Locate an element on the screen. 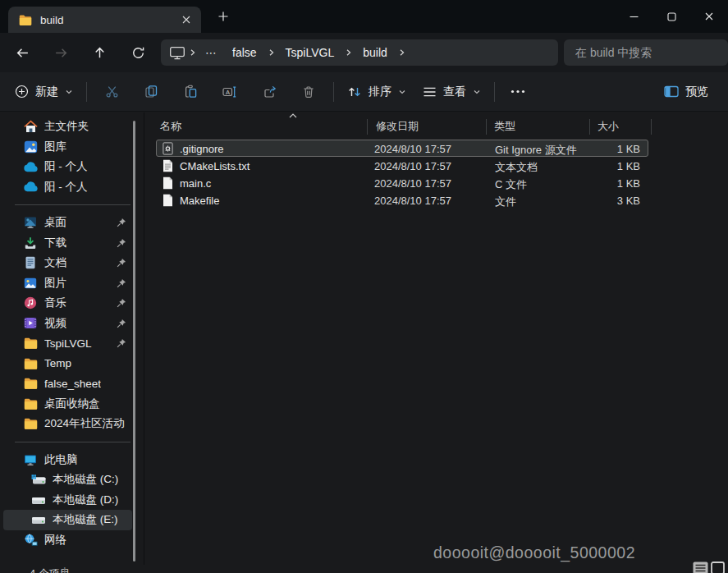 Image resolution: width=728 pixels, height=573 pixels. refresh-button is located at coordinates (138, 53).